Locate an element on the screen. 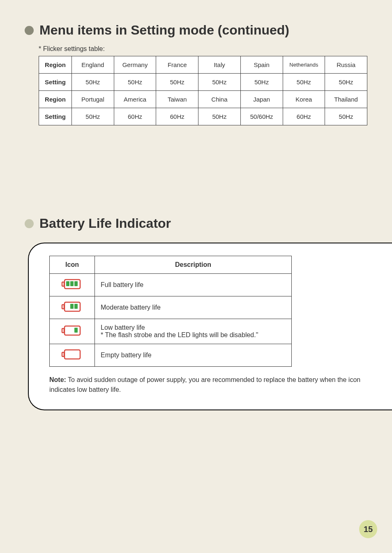 The image size is (392, 553). battery-header-icon: Icon is located at coordinates (72, 265).